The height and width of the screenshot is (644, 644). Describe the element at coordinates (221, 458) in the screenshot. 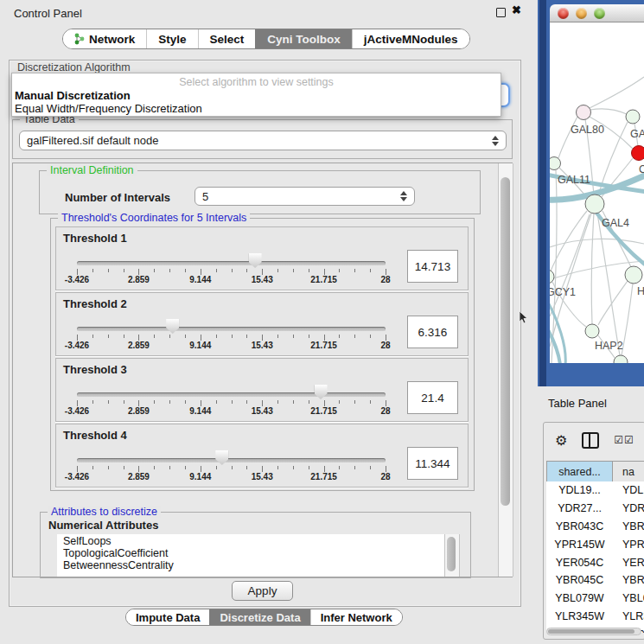

I see `threshold-4-slider-thumb` at that location.